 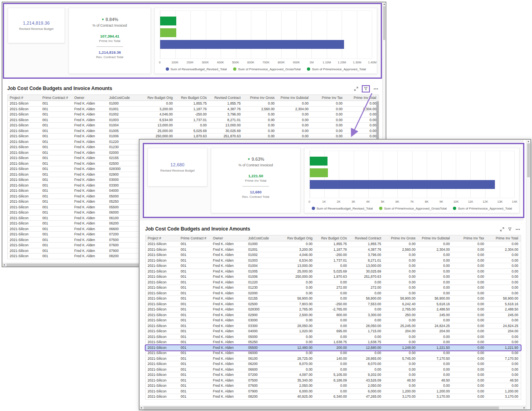 I want to click on table-row: 2021-Silicon001Fred K. Alden060000.000.0…, so click(x=333, y=353).